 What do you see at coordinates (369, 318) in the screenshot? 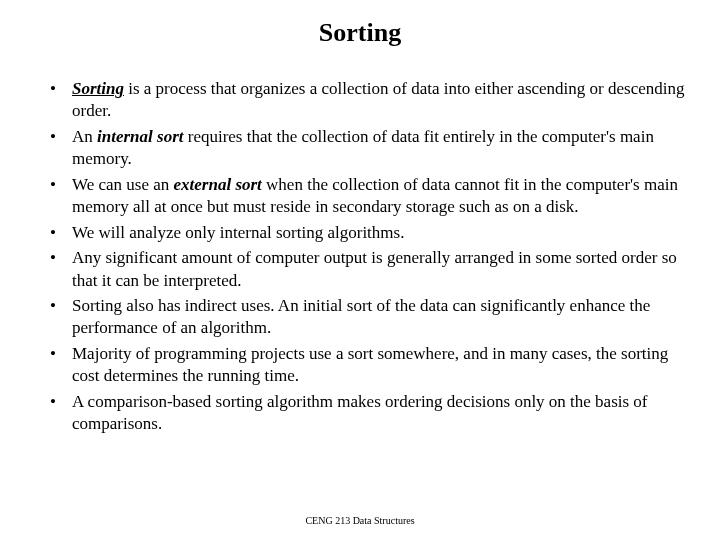
I see `bullet-item: Sorting also has indirect uses. An initi…` at bounding box center [369, 318].